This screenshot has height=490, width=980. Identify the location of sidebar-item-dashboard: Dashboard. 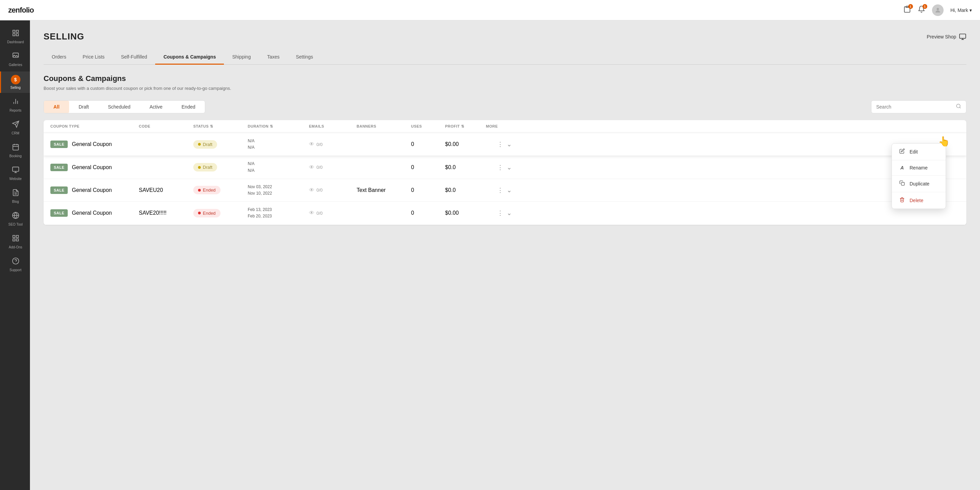
(15, 37).